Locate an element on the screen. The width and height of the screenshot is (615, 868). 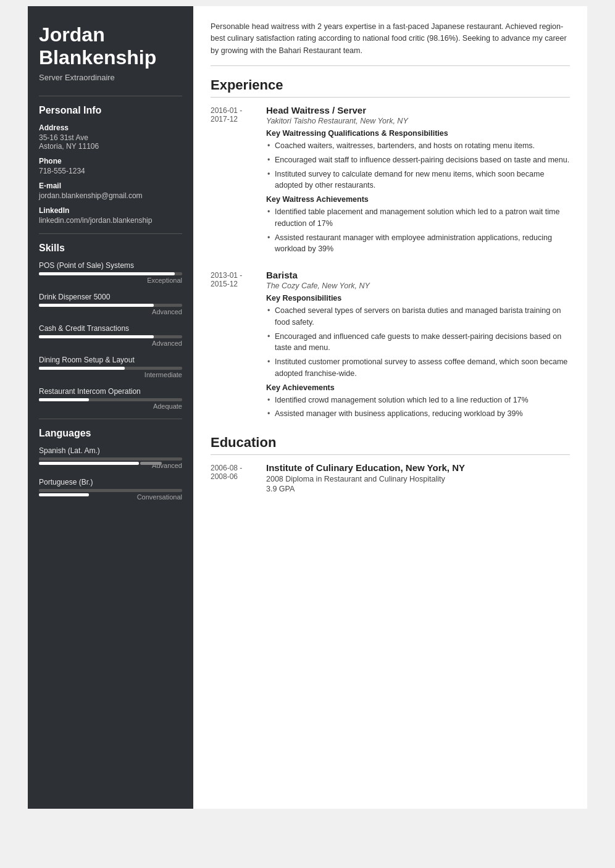
skill-name: Dining Room Setup & Layout is located at coordinates (111, 360).